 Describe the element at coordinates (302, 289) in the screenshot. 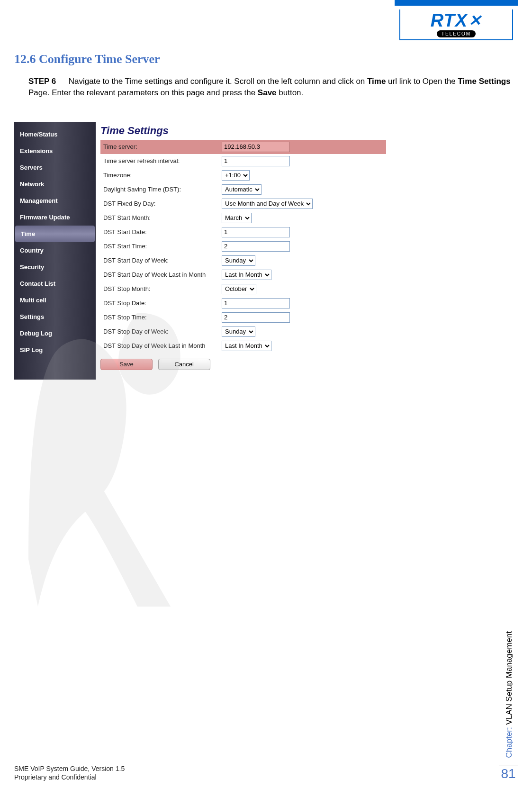

I see `setting-value-cell: October` at that location.